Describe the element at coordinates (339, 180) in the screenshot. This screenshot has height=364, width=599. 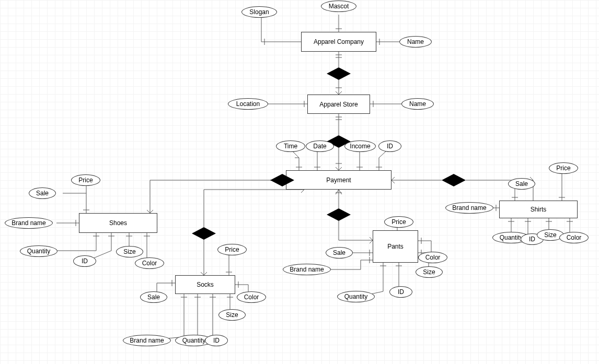
I see `entity-label: Payment` at that location.